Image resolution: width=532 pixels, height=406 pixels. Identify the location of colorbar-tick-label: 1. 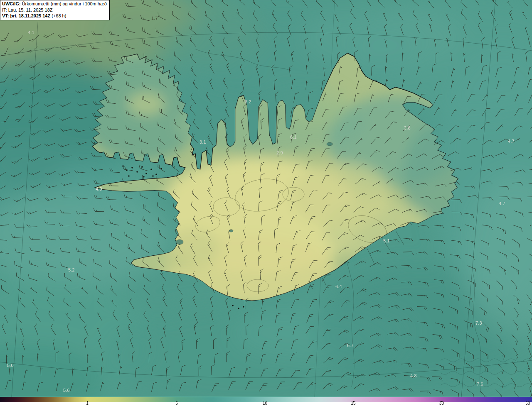
(87, 404).